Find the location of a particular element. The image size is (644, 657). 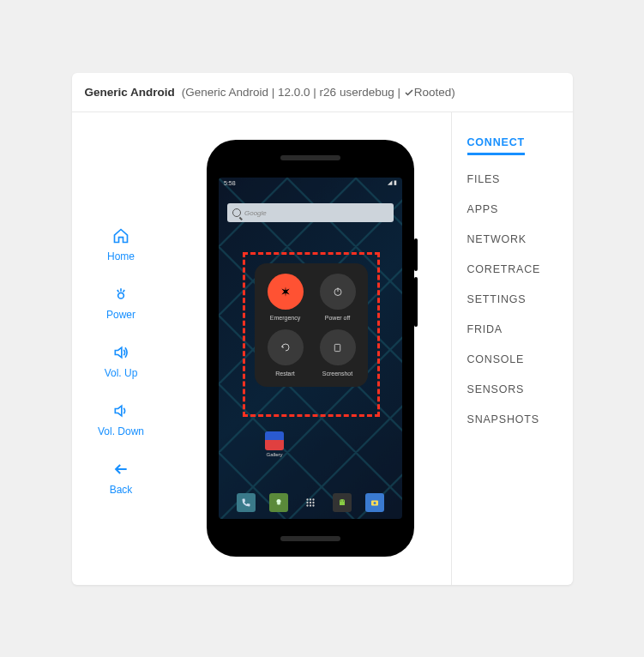

back-arrow-icon is located at coordinates (121, 469).